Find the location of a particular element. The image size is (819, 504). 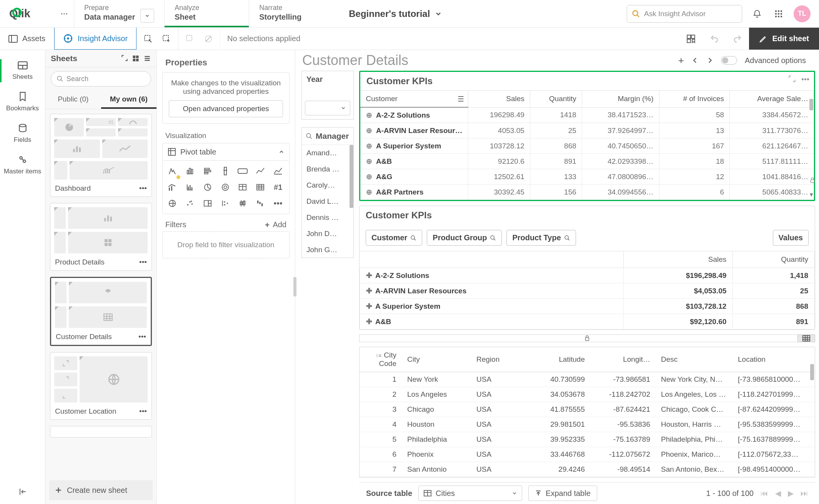

kpi1-col-customer: Customer☰ is located at coordinates (414, 99).